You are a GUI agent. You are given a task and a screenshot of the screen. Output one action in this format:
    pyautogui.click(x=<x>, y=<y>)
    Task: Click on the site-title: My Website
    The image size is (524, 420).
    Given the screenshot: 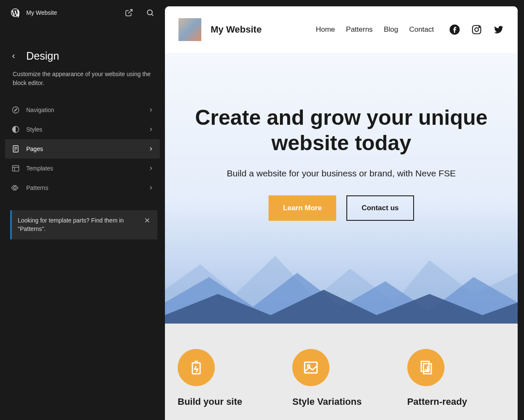 What is the action you would take?
    pyautogui.click(x=69, y=13)
    